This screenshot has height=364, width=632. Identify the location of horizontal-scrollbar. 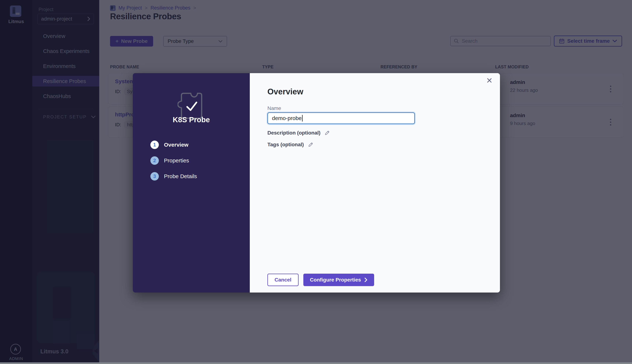
(316, 363).